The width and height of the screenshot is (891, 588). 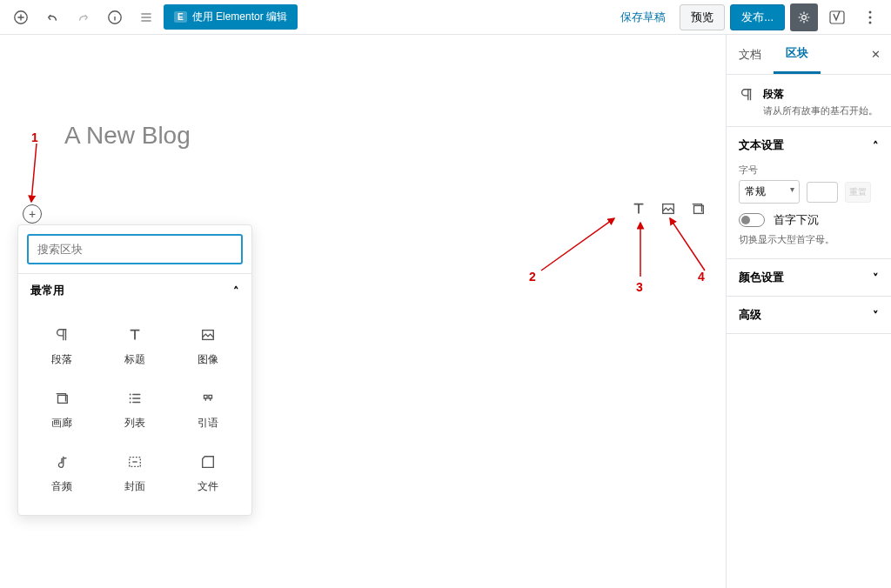 I want to click on block-info-title: 段落, so click(x=821, y=94).